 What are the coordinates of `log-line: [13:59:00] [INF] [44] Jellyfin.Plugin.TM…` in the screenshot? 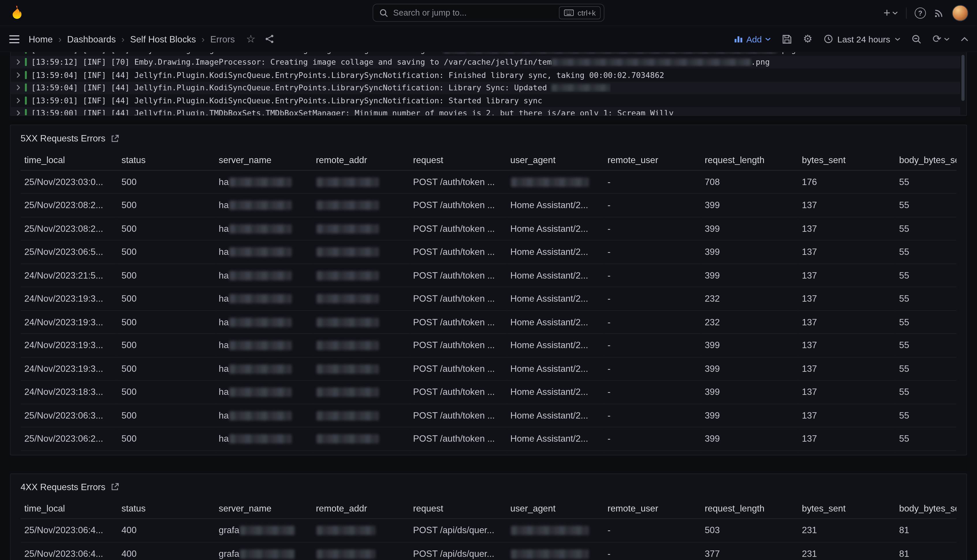 It's located at (485, 112).